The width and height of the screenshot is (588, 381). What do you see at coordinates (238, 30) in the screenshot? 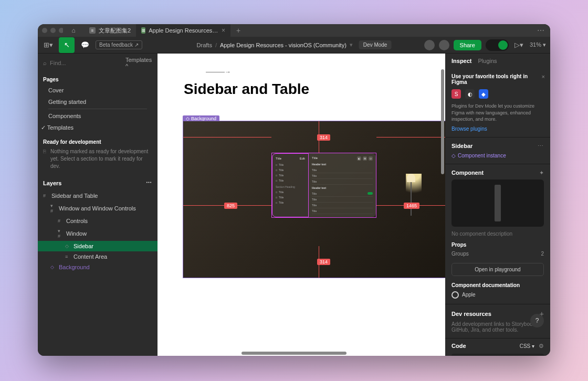
I see `add-tab-button: +` at bounding box center [238, 30].